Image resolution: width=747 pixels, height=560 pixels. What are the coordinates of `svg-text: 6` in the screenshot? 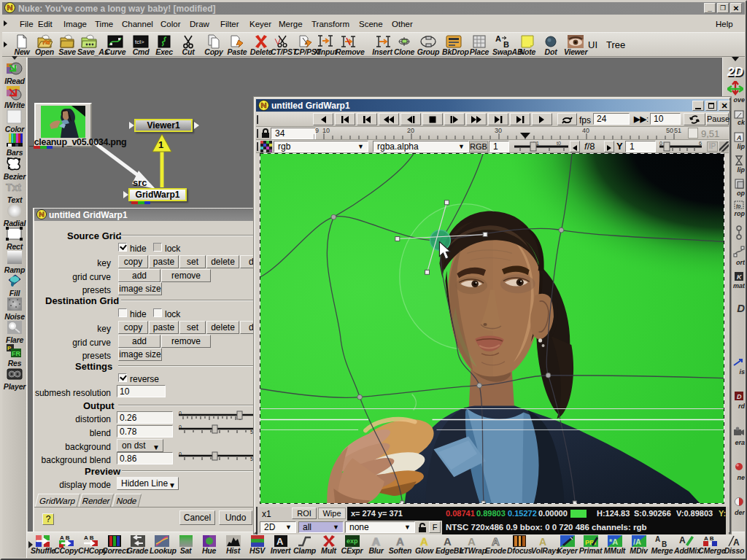 It's located at (700, 143).